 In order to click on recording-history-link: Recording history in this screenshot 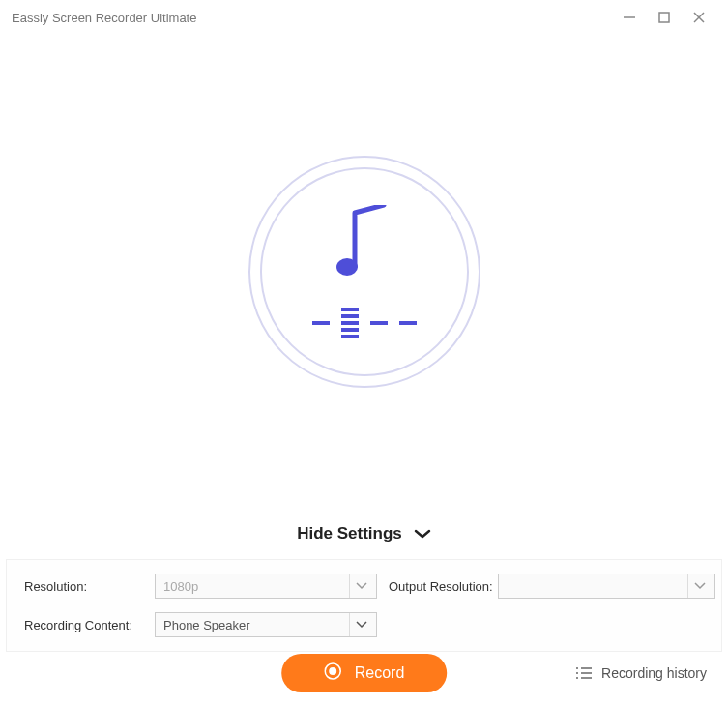, I will do `click(642, 673)`.